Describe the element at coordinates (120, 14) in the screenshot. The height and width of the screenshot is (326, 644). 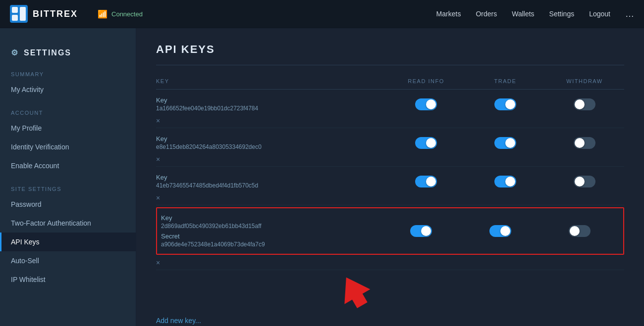
I see `connection-status: 📶 Connected` at that location.